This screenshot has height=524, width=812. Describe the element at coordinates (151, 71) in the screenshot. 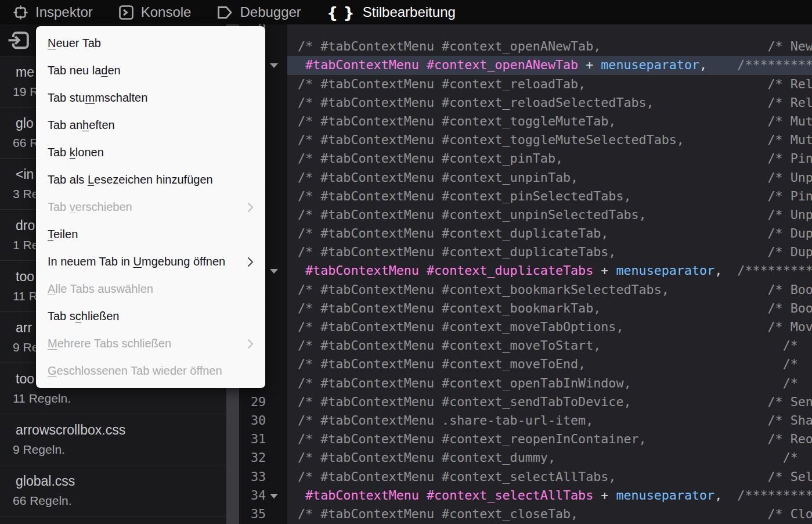

I see `menu-item-reload-tab: Tab neu laden` at that location.